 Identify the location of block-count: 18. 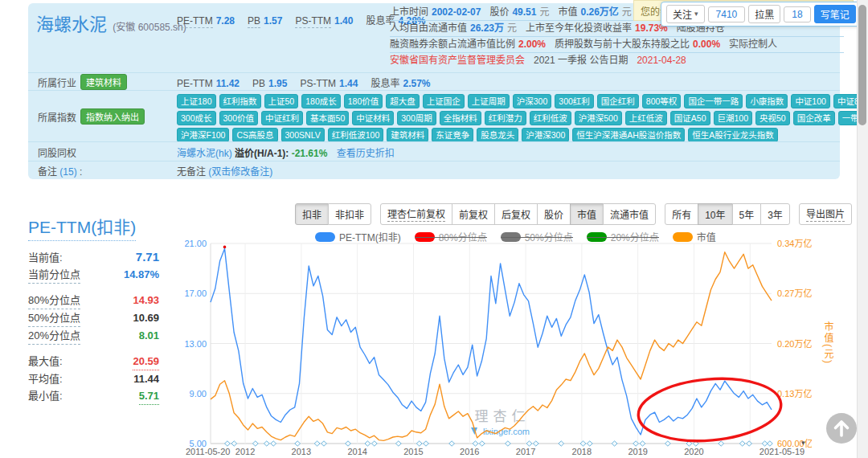
(797, 14).